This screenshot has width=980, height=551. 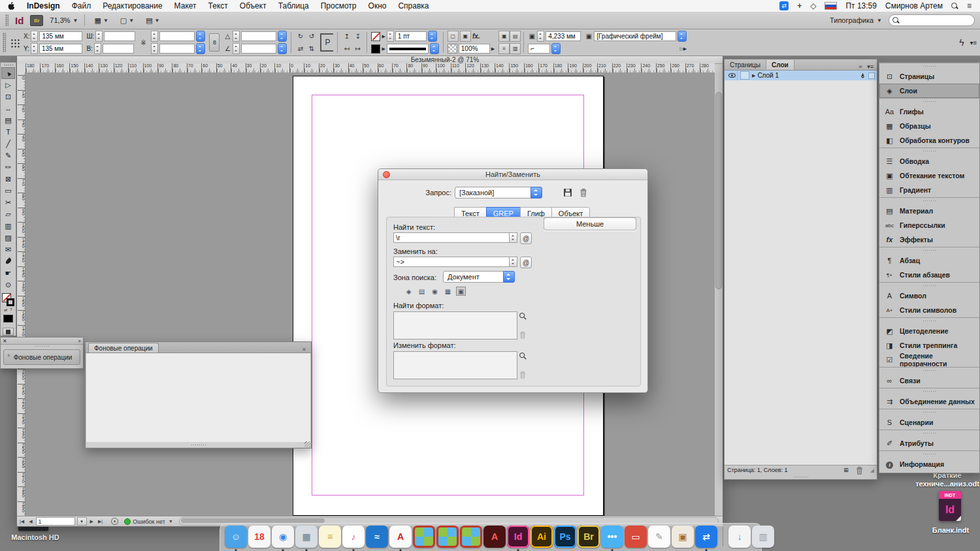 I want to click on y-field: 135 мм, so click(x=61, y=48).